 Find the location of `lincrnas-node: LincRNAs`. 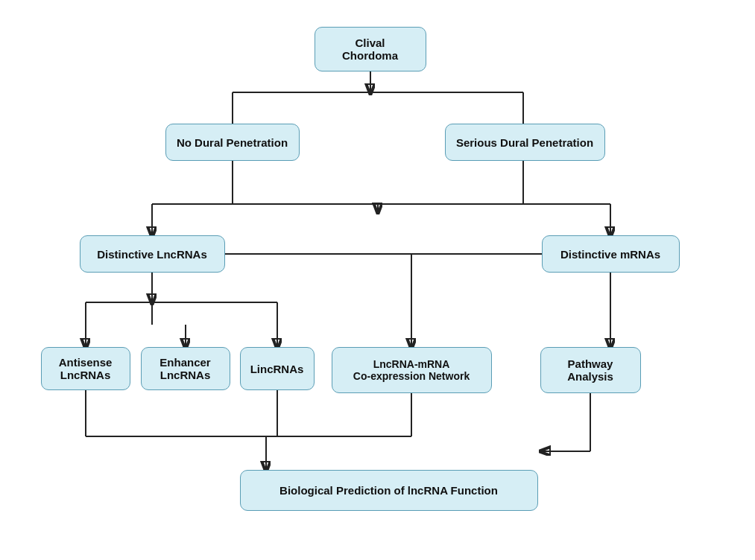

lincrnas-node: LincRNAs is located at coordinates (277, 369).